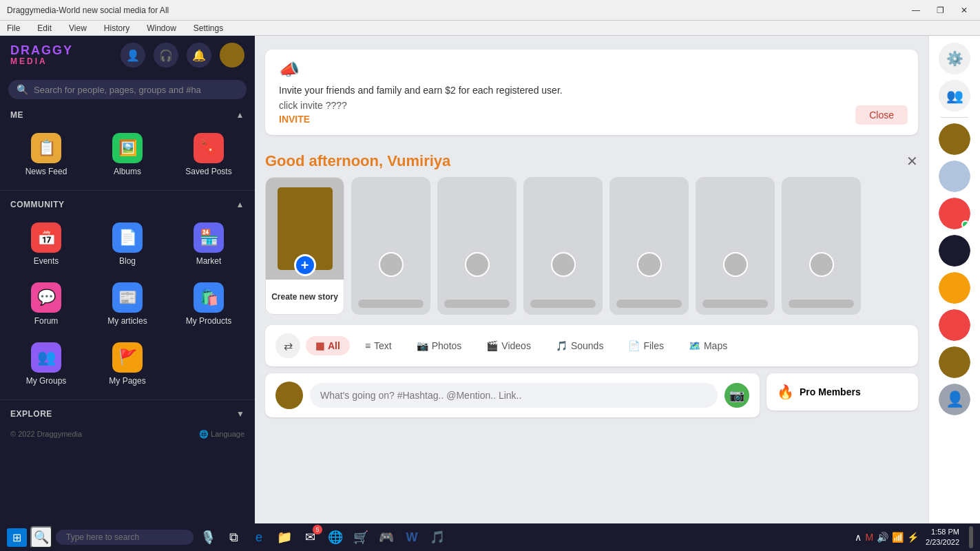 The height and width of the screenshot is (551, 980). What do you see at coordinates (209, 244) in the screenshot?
I see `sidebar-item-market: 🏪 Market` at bounding box center [209, 244].